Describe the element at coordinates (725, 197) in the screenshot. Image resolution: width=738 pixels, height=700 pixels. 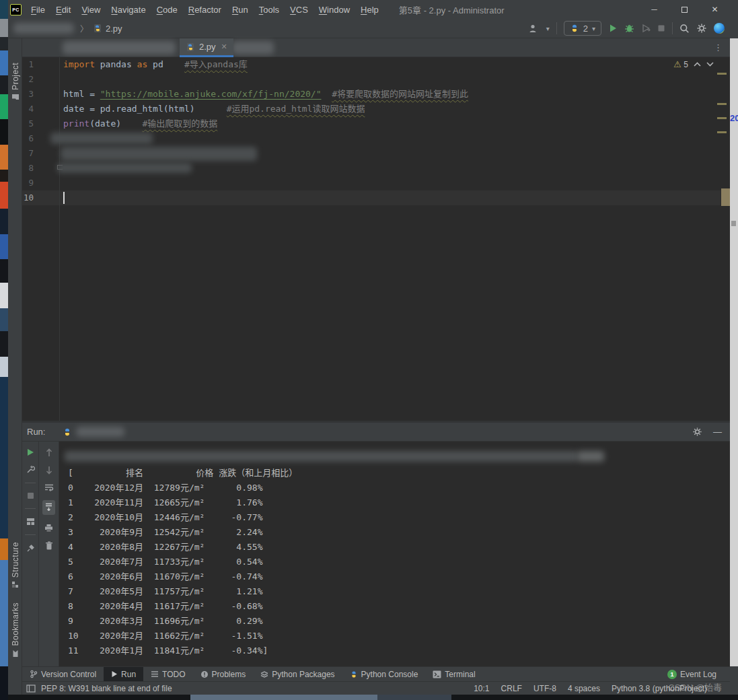
I see `editor-scrollbar-thumb` at that location.